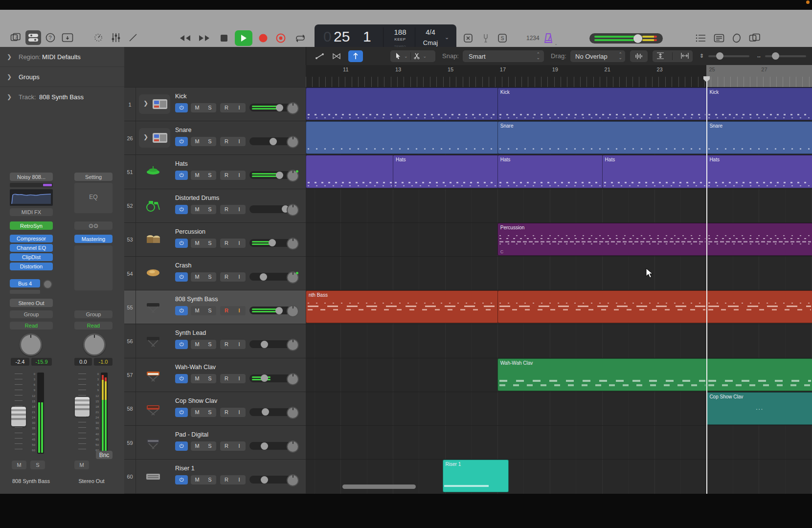 The width and height of the screenshot is (812, 528). I want to click on arrange-lane, so click(559, 442).